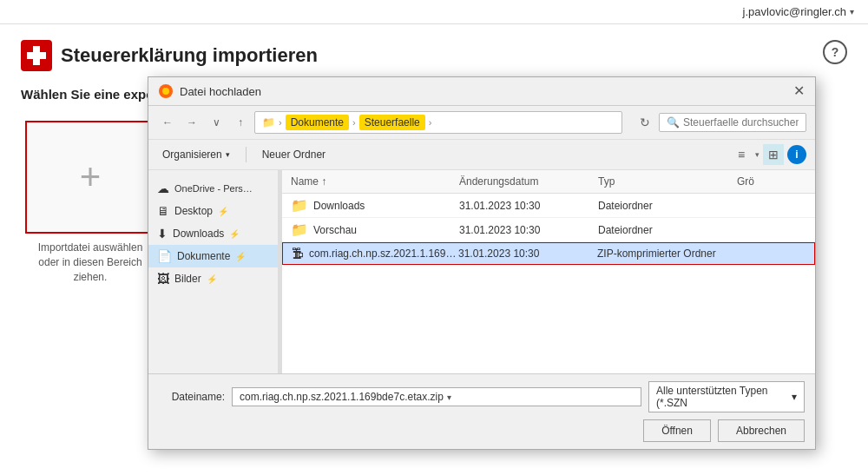 The image size is (868, 475). I want to click on upload-section: + Importdatei auswählenoder in diesen Be…, so click(90, 202).